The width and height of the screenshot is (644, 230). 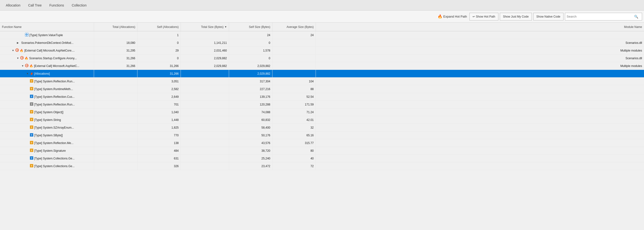 I want to click on search-box: 🔍, so click(x=604, y=16).